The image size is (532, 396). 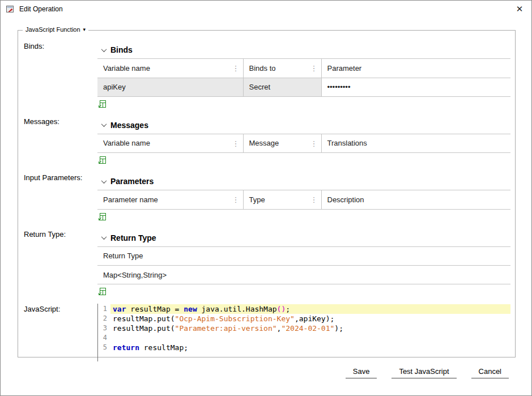 What do you see at coordinates (304, 275) in the screenshot?
I see `table-row: Map<String,String>` at bounding box center [304, 275].